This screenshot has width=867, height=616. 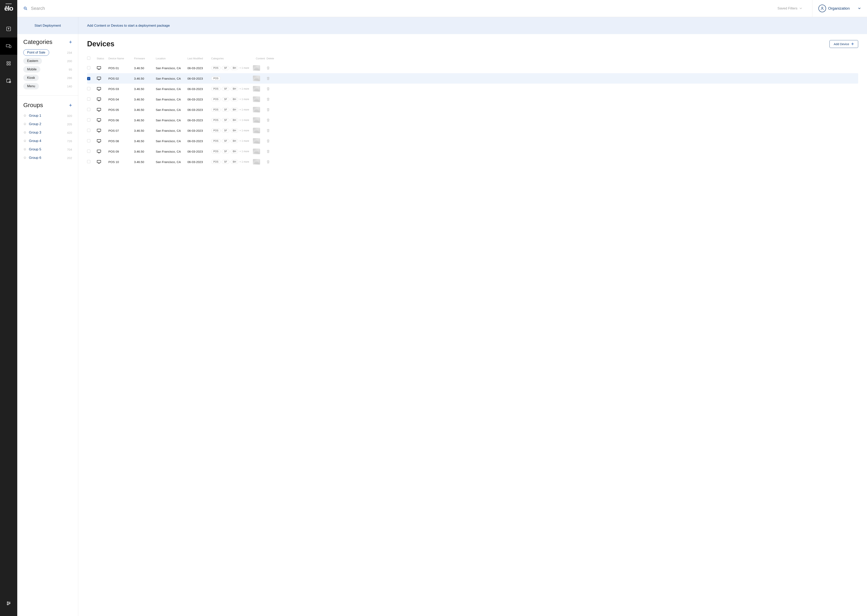 I want to click on group-item: Group 1, so click(x=32, y=116).